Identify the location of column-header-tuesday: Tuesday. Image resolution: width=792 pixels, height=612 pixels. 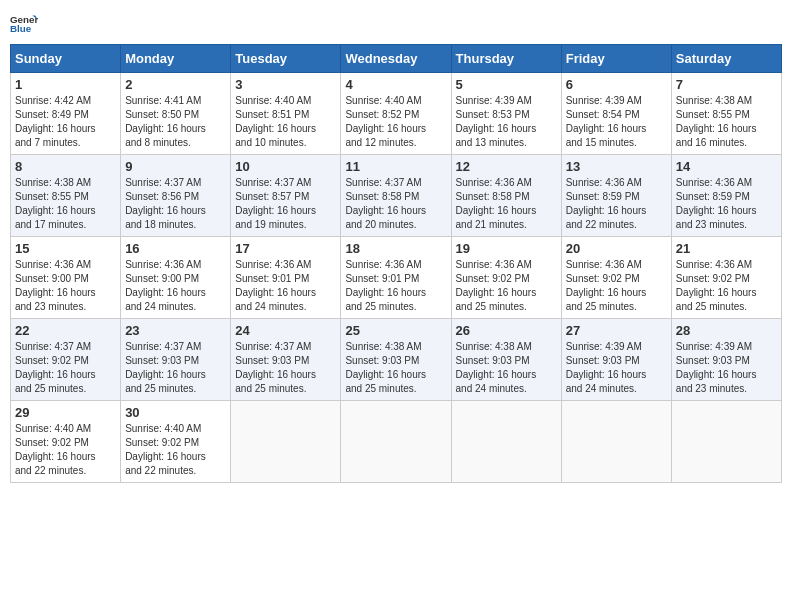
(286, 59).